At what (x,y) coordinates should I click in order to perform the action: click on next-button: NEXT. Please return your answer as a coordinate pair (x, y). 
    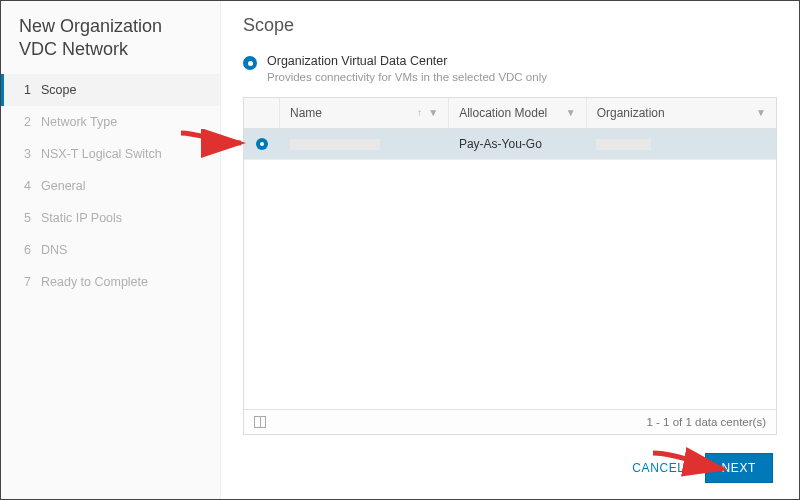
    Looking at the image, I should click on (739, 468).